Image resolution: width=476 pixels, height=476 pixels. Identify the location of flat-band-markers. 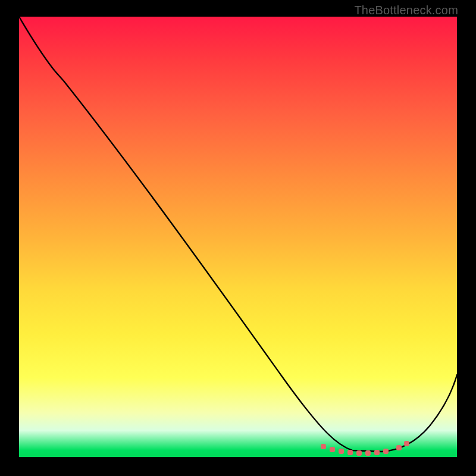
(365, 449).